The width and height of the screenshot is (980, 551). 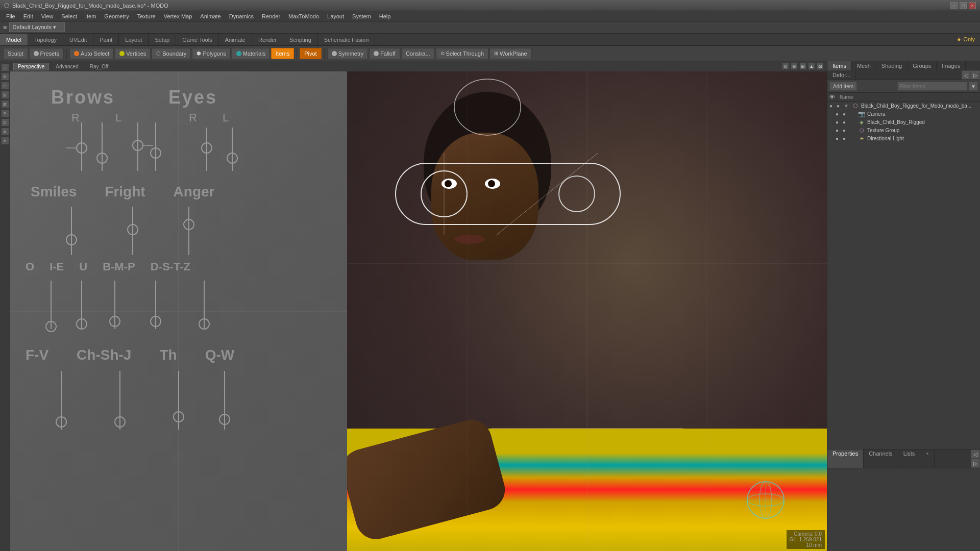 What do you see at coordinates (134, 40) in the screenshot?
I see `tab-layout: Layout` at bounding box center [134, 40].